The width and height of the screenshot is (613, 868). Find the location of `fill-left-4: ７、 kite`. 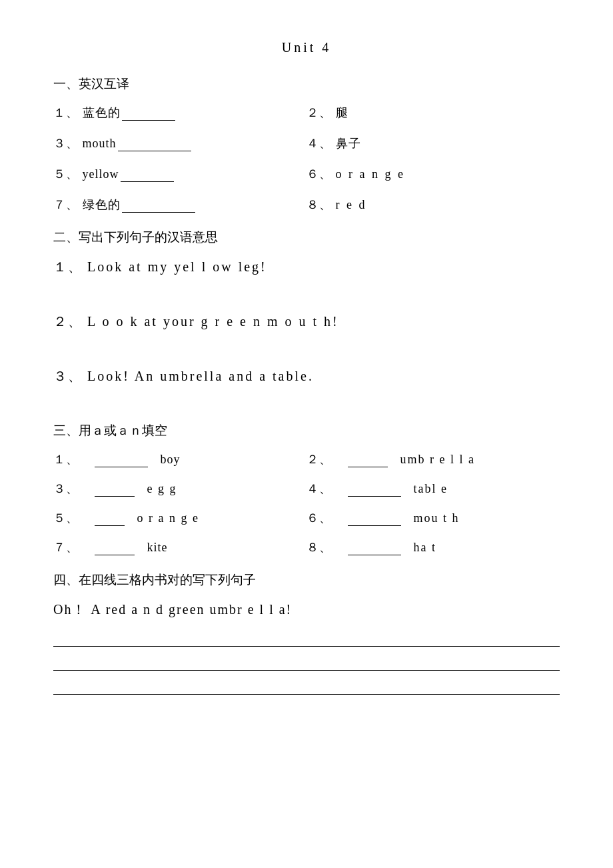

fill-left-4: ７、 kite is located at coordinates (180, 547).